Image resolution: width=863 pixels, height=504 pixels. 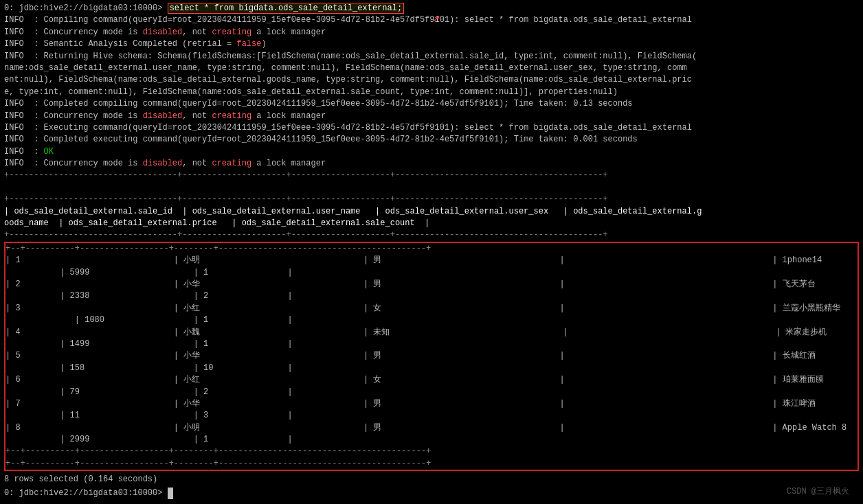 I want to click on table-row-6a: | 6 | 小红 | 女 | | 珀莱雅面膜, so click(x=432, y=380).